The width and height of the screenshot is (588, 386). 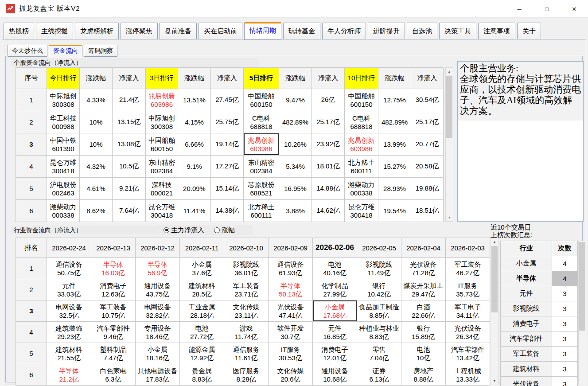 I want to click on main-tab-6: 买在启动前, so click(x=221, y=31).